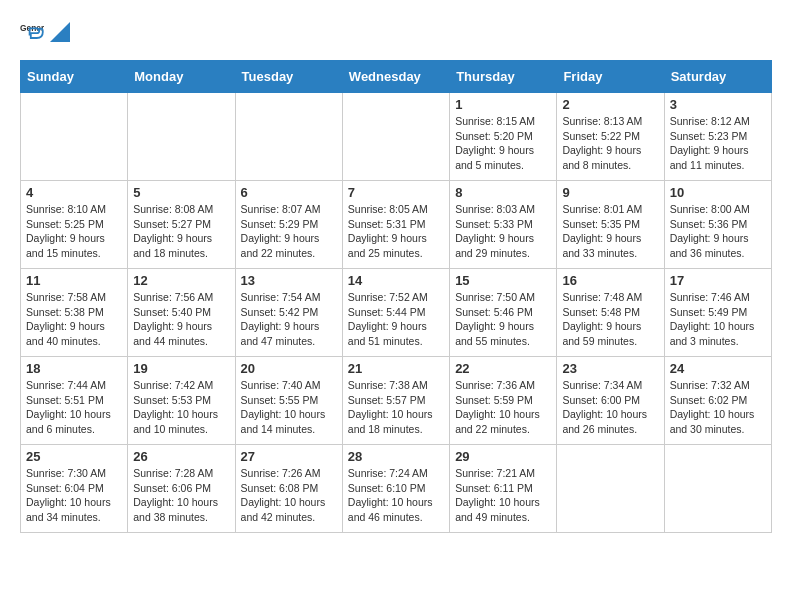 The width and height of the screenshot is (792, 612). Describe the element at coordinates (288, 401) in the screenshot. I see `day-cell: 20Sunrise: 7:40 AMSunset: 5:55 PMDayligh…` at that location.